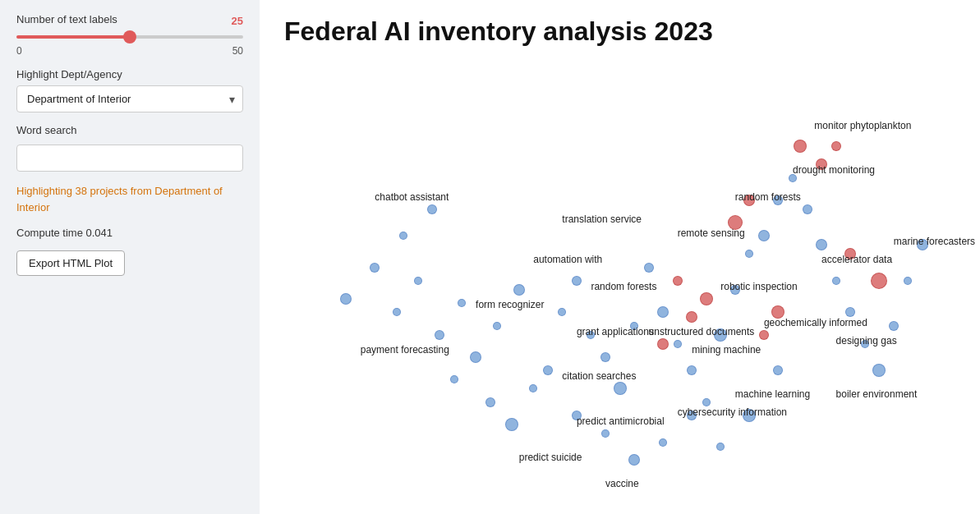 This screenshot has height=514, width=980. Describe the element at coordinates (857, 259) in the screenshot. I see `dot-label: accelerator data` at that location.